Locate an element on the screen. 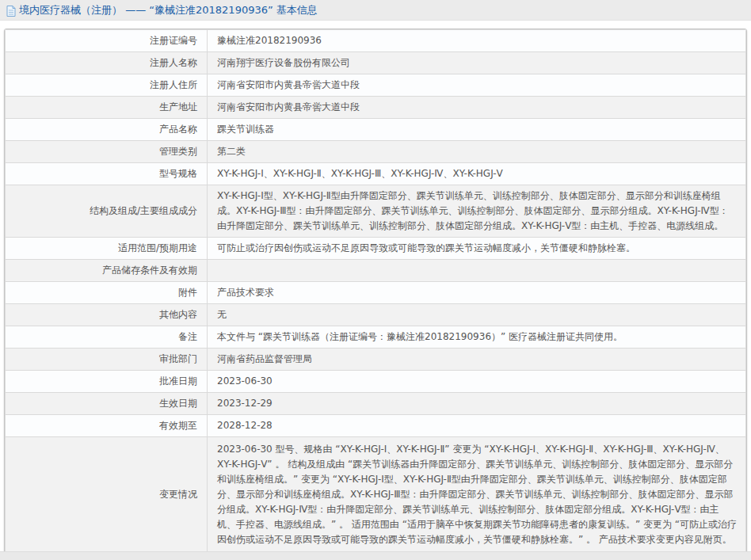 The height and width of the screenshot is (560, 751). row-value is located at coordinates (477, 271).